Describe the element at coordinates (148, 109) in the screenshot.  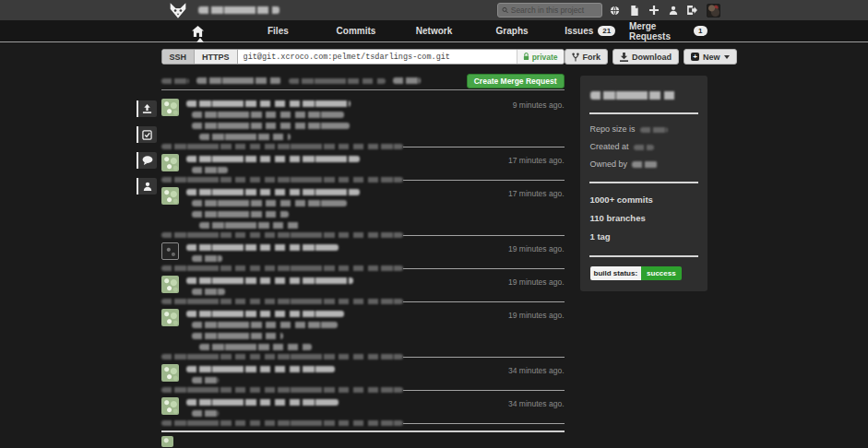
I see `push-upload-icon` at that location.